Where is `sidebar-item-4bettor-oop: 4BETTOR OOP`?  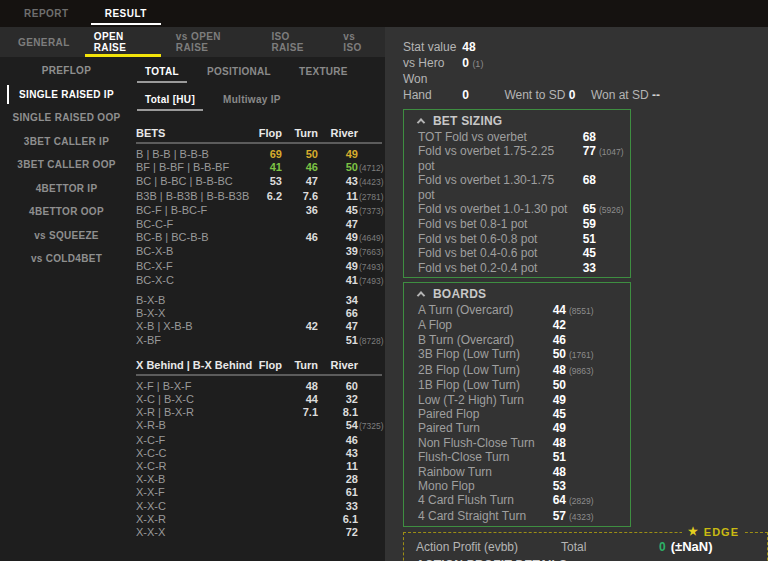
sidebar-item-4bettor-oop: 4BETTOR OOP is located at coordinates (66, 212).